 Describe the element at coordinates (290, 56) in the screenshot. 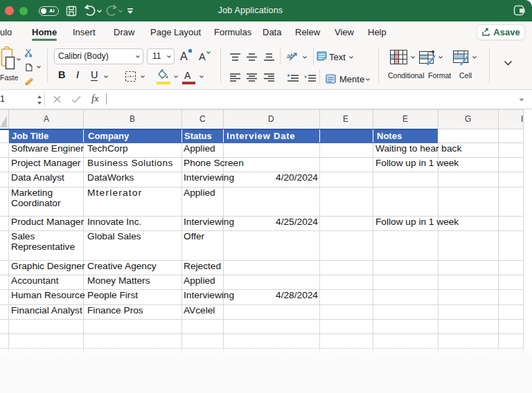

I see `svg-text: ab` at that location.